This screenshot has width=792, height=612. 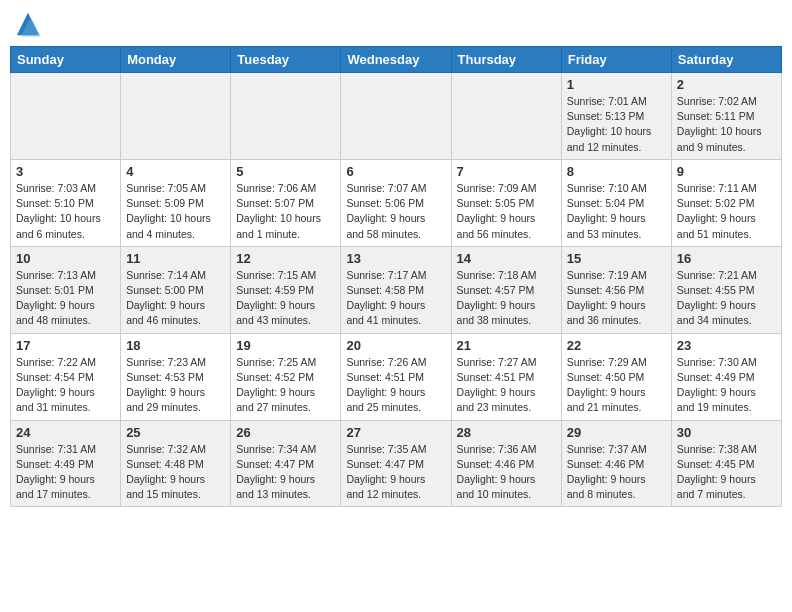 I want to click on day-number: 10, so click(x=66, y=258).